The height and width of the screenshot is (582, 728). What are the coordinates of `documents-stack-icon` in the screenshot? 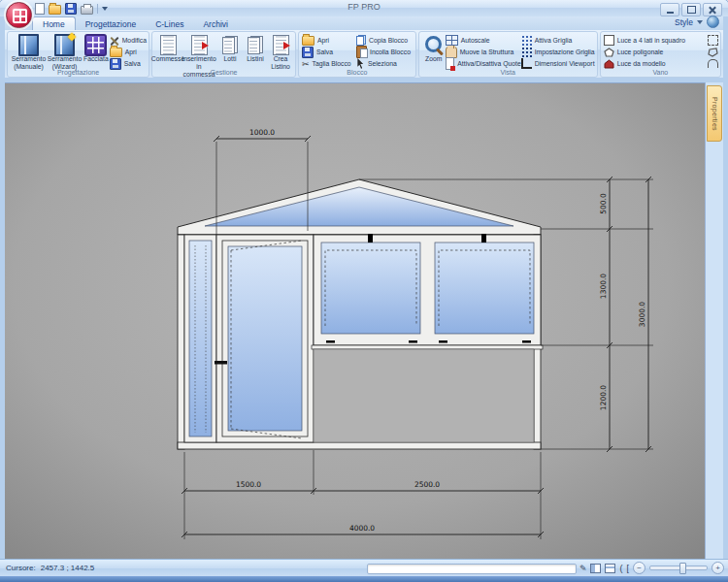 It's located at (230, 45).